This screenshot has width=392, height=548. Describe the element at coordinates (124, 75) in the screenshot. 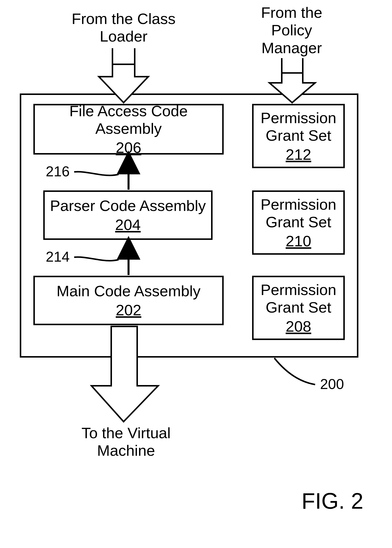

I see `arrow-from-class-loader` at that location.